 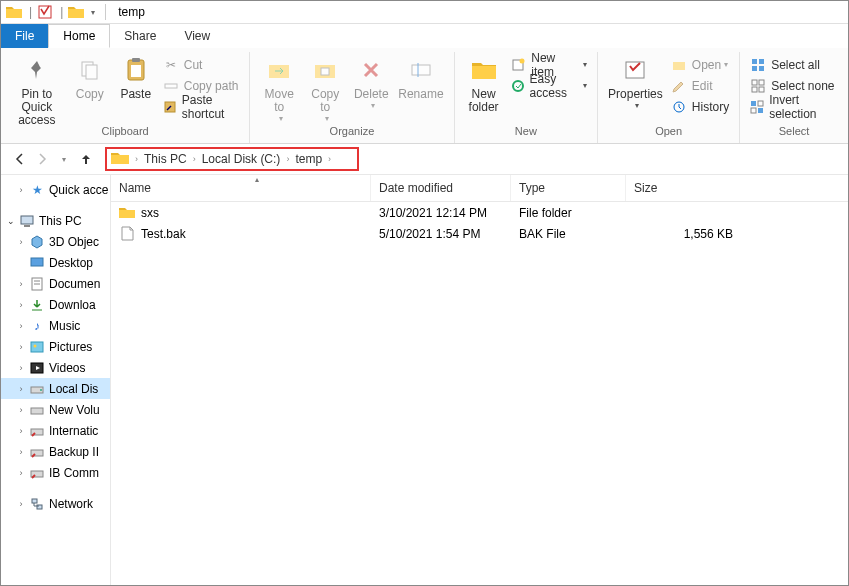 I want to click on network-icon, so click(x=37, y=504).